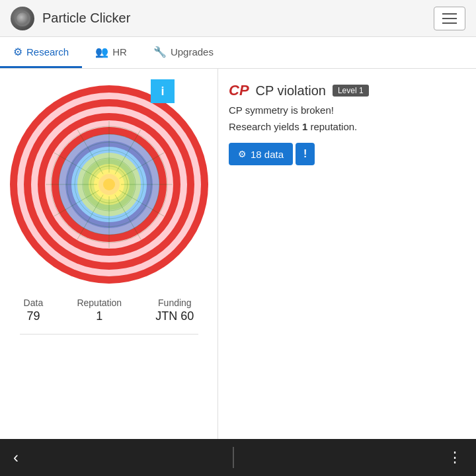  What do you see at coordinates (260, 154) in the screenshot?
I see `data-button: ⚙ 18 data` at bounding box center [260, 154].